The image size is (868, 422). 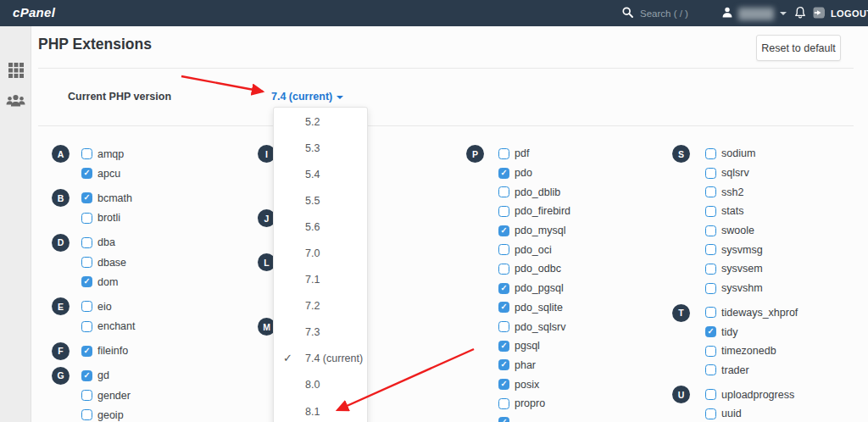 I want to click on extension-timezonedb: timezonedb, so click(x=787, y=351).